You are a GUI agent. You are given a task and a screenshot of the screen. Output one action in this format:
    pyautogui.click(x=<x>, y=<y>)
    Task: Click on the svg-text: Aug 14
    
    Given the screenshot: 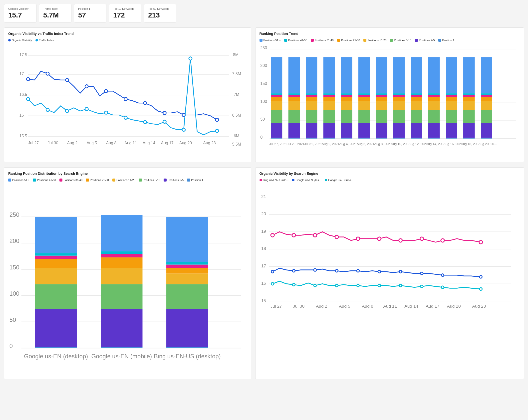 What is the action you would take?
    pyautogui.click(x=149, y=143)
    